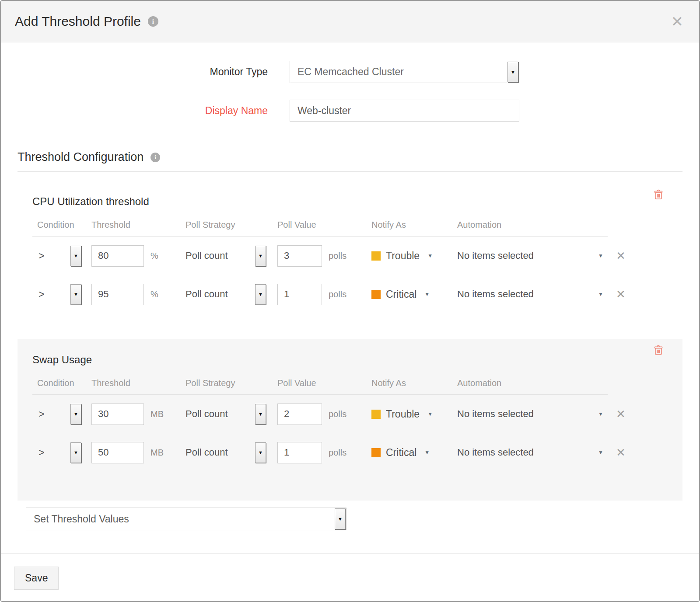 This screenshot has width=700, height=602. What do you see at coordinates (532, 225) in the screenshot?
I see `column-header-automation: Automation` at bounding box center [532, 225].